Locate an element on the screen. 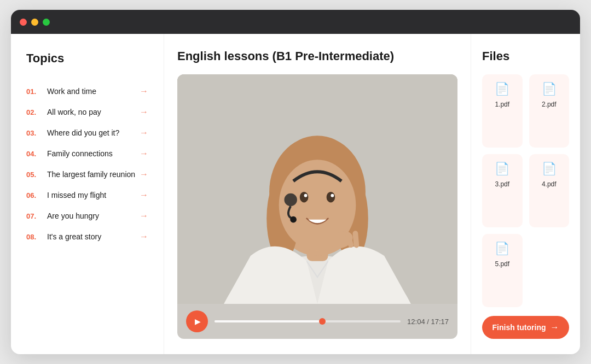  play-icon: ▶ is located at coordinates (198, 321).